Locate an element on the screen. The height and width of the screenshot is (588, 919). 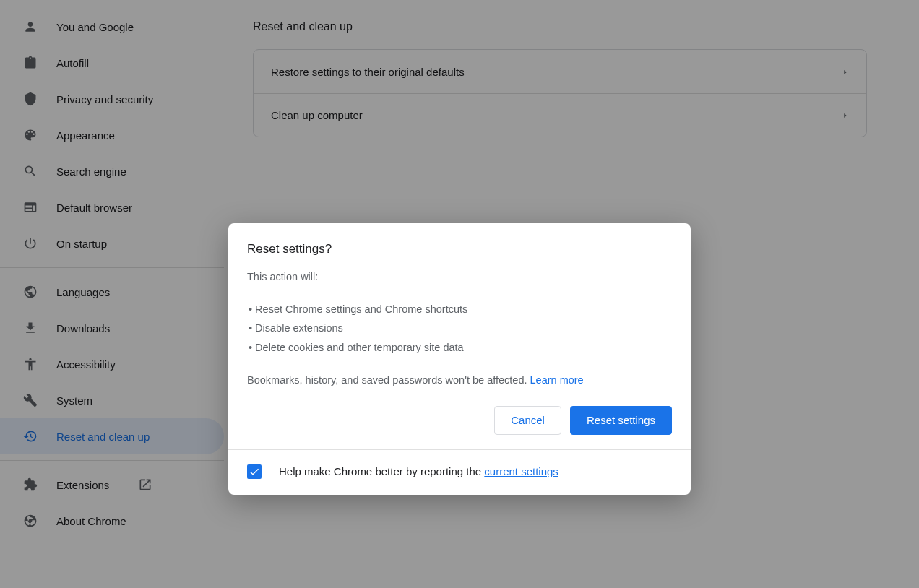
dialog-bullet: • Disable extensions is located at coordinates (460, 328).